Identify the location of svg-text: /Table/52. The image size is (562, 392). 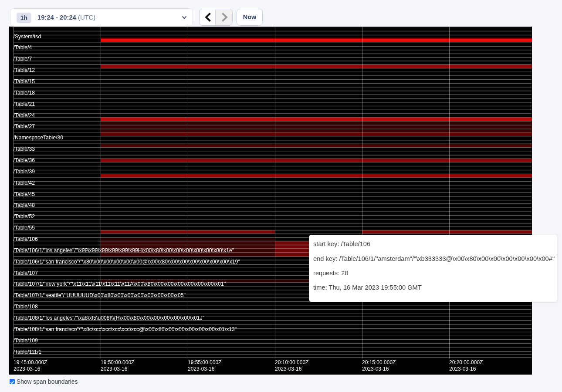
(24, 216).